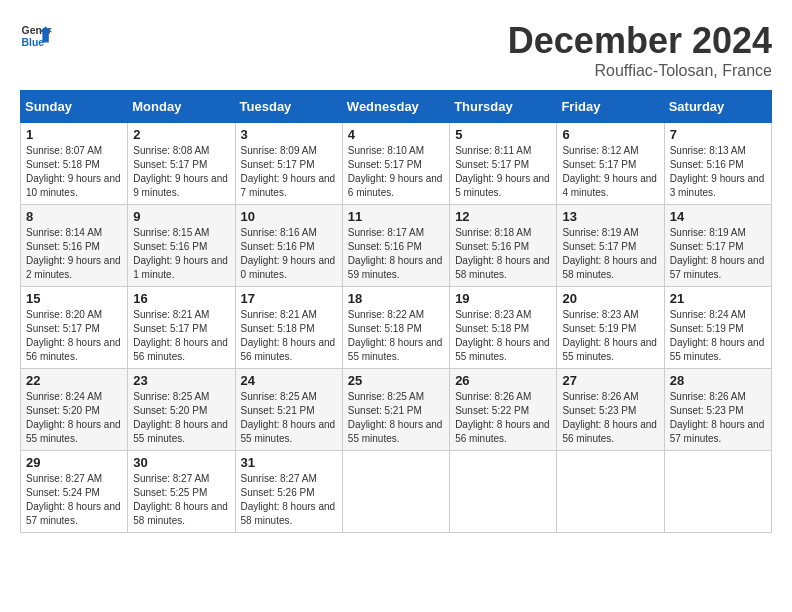  I want to click on calendar-cell: 31 Sunrise: 8:27 AM Sunset: 5:26 PM Dayl…, so click(288, 492).